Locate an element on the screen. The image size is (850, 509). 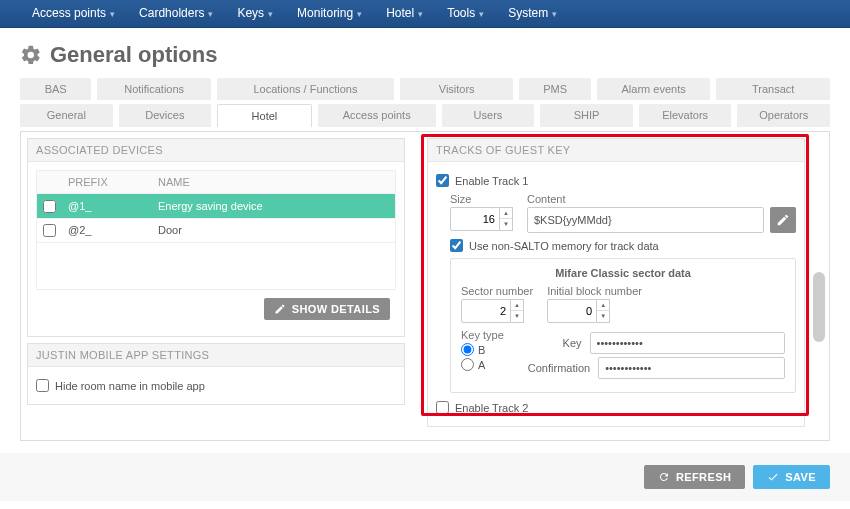
enable-track2-checkbox is located at coordinates (442, 408).